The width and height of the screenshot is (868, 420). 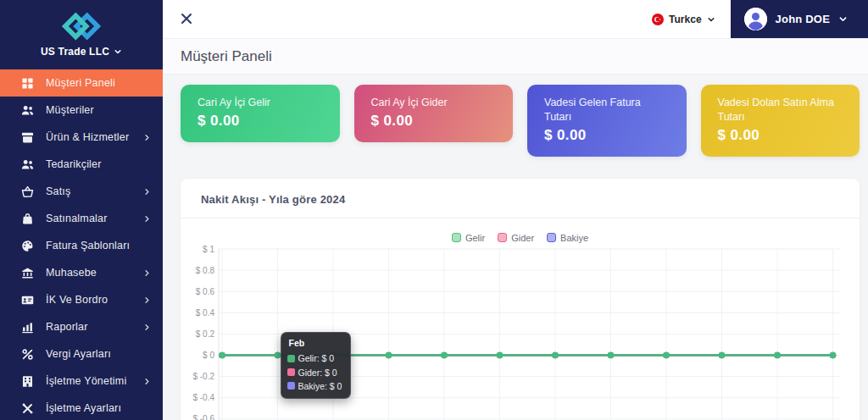 I want to click on stat-cards-row: Cari Ay İçi Gelir$ 0.00Cari Ay İçi Gider…, so click(x=520, y=120).